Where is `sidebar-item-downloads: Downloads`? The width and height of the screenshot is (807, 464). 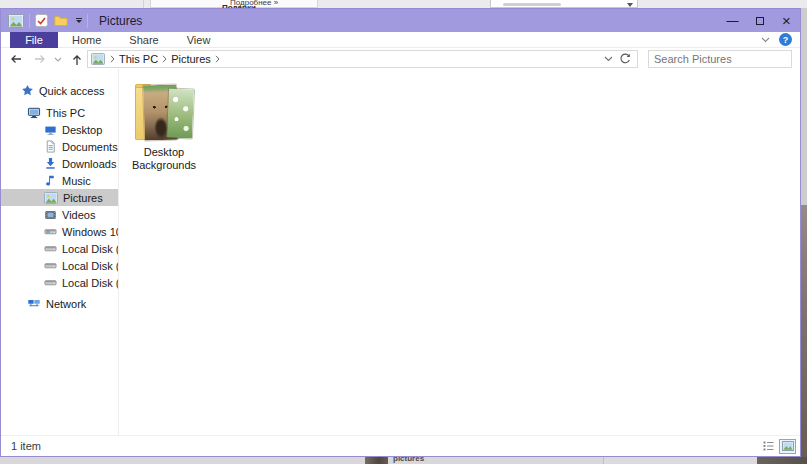
sidebar-item-downloads: Downloads is located at coordinates (60, 164).